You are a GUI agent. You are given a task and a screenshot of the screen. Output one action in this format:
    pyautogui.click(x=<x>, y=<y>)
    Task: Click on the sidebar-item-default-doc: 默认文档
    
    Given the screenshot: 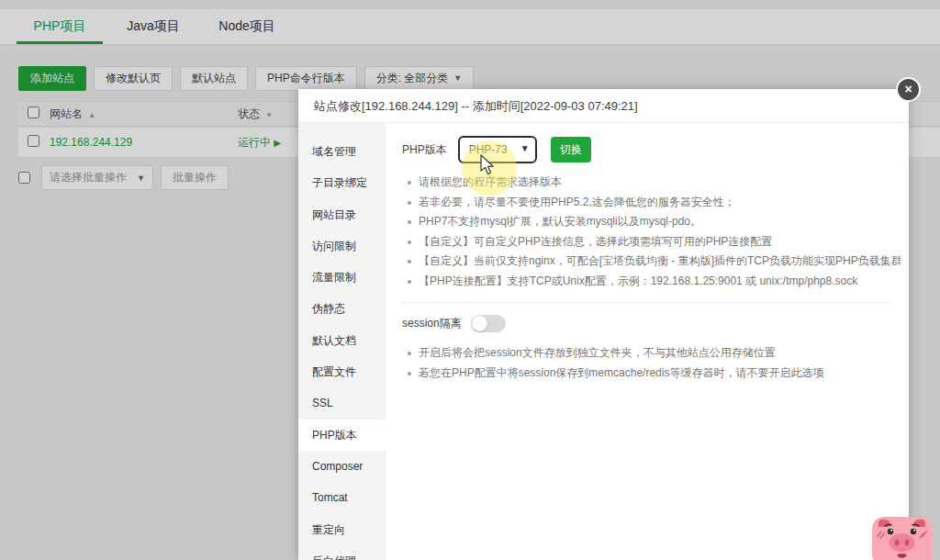 What is the action you would take?
    pyautogui.click(x=341, y=341)
    